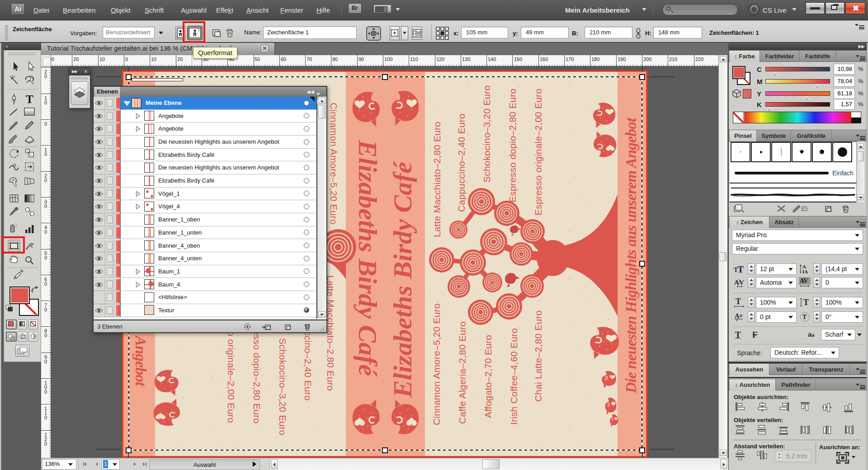  What do you see at coordinates (741, 282) in the screenshot?
I see `svg-text: V` at bounding box center [741, 282].